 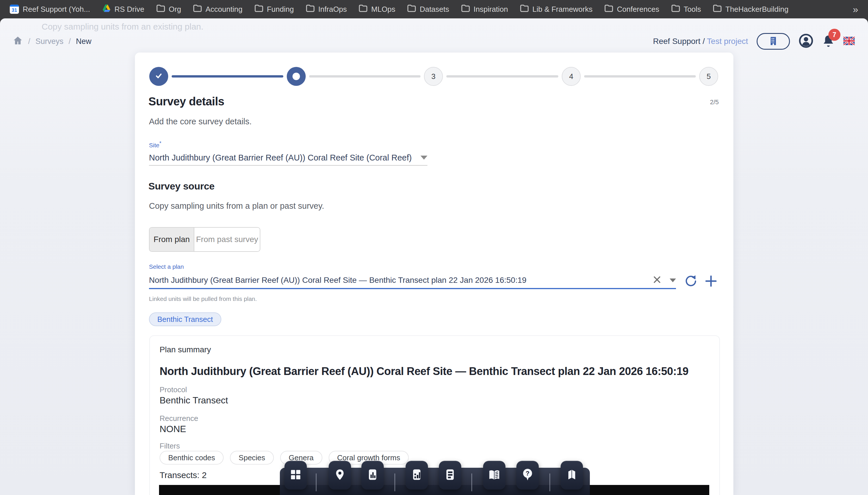 I want to click on topbar-right: Reef Support / Test project 7, so click(x=754, y=41).